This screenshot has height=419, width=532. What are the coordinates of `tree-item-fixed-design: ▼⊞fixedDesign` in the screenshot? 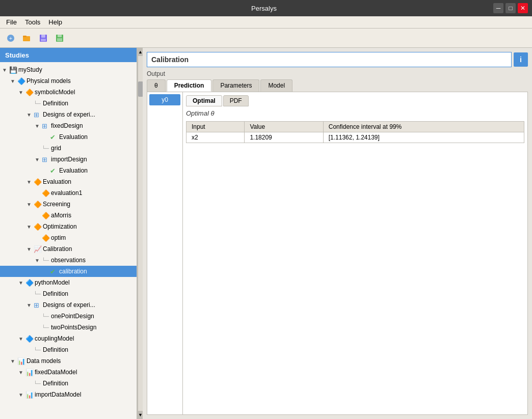 It's located at (68, 126).